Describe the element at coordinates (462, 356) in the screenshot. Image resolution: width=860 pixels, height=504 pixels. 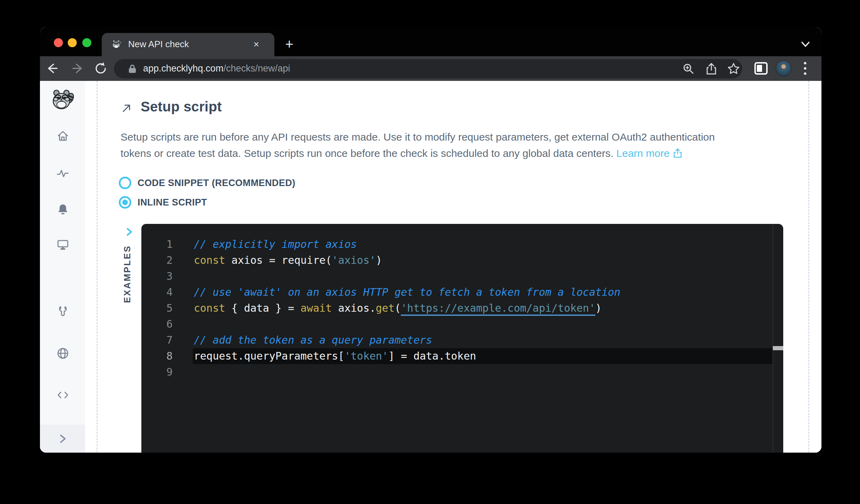
I see `code-line: 8request.queryParameters['token'] = data…` at that location.